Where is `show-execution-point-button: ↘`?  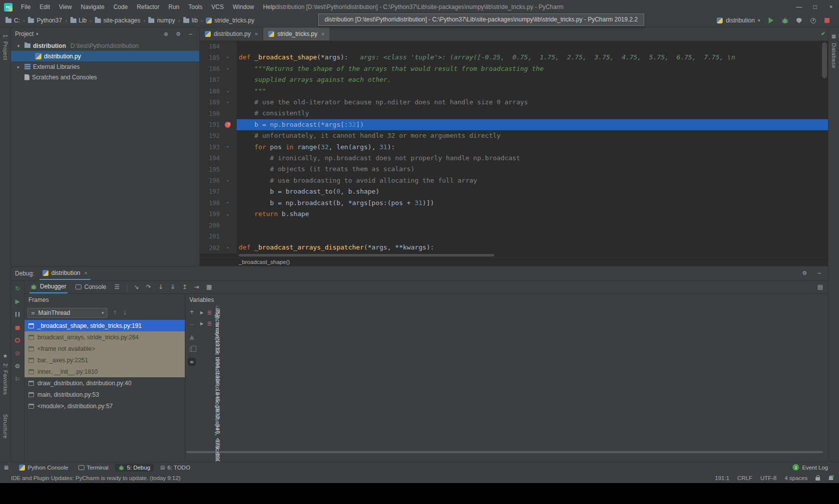
show-execution-point-button: ↘ is located at coordinates (137, 287).